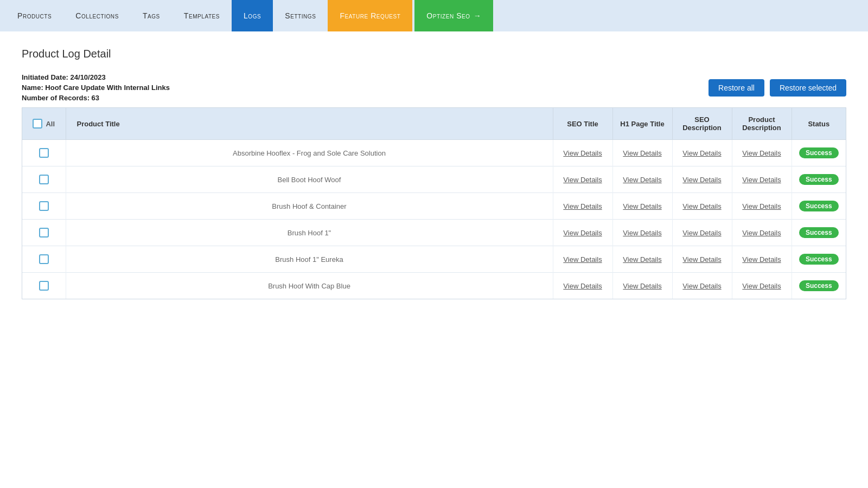 The width and height of the screenshot is (868, 488). Describe the element at coordinates (762, 286) in the screenshot. I see `row-product-description-5: View Details` at that location.